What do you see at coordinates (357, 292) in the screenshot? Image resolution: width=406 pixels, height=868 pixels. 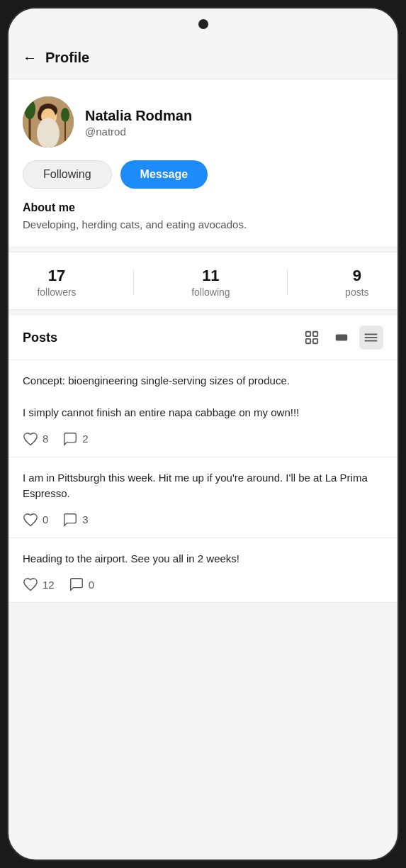 I see `posts-label: posts` at bounding box center [357, 292].